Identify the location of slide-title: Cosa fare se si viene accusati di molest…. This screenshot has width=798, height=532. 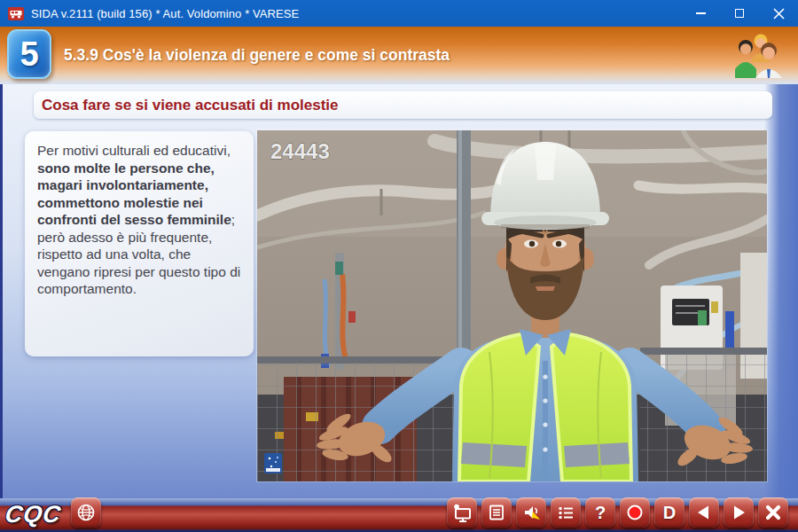
(190, 106).